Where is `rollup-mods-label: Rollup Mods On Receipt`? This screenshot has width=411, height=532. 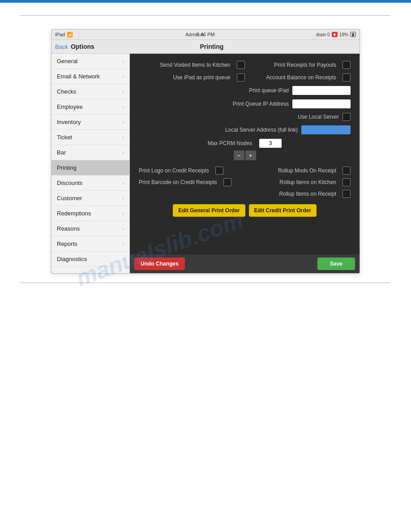 rollup-mods-label: Rollup Mods On Receipt is located at coordinates (307, 171).